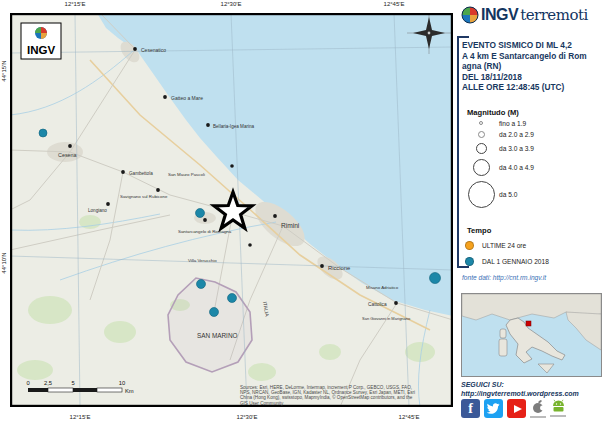  Describe the element at coordinates (532, 66) in the screenshot. I see `event-text-line: agna (RN)` at that location.